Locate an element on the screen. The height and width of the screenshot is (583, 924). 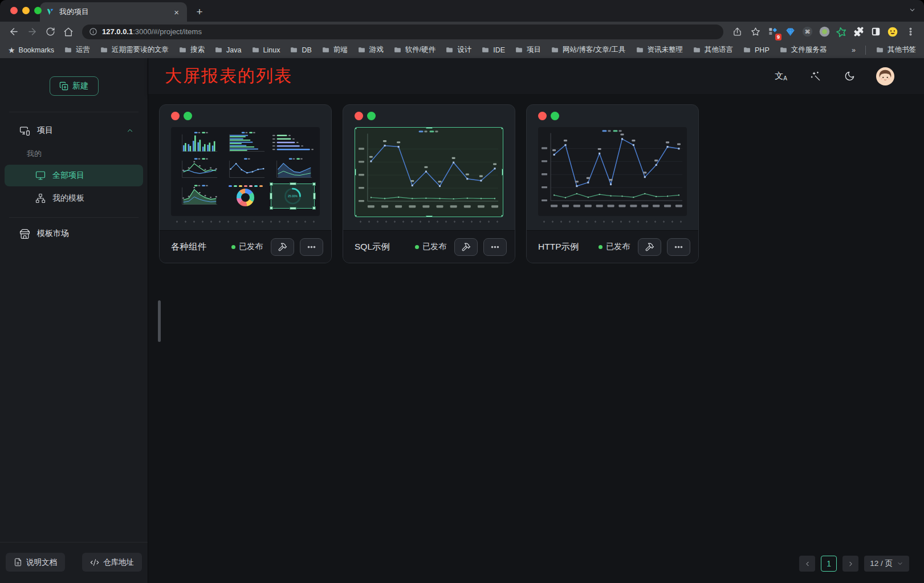
project-card: SQL示例 已发布 is located at coordinates (429, 184).